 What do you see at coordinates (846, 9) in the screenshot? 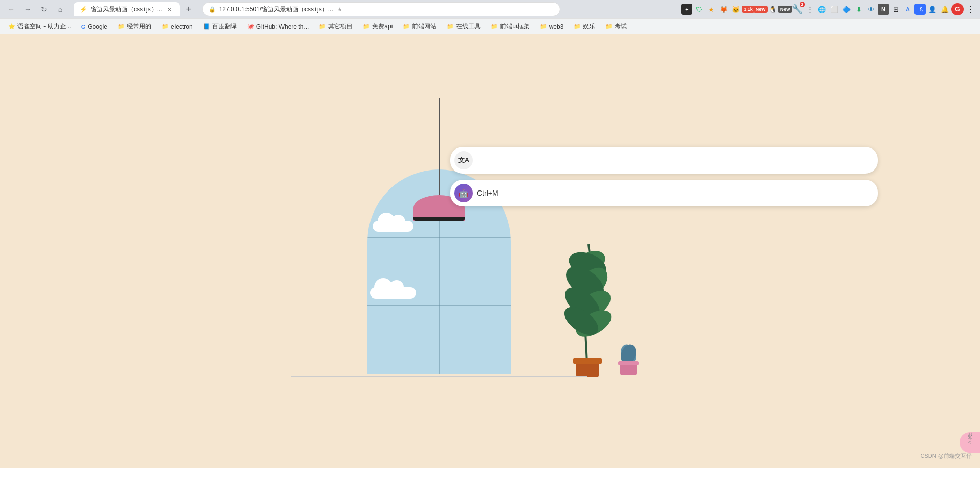
I see `ext-feishu-icon: 🔷` at bounding box center [846, 9].